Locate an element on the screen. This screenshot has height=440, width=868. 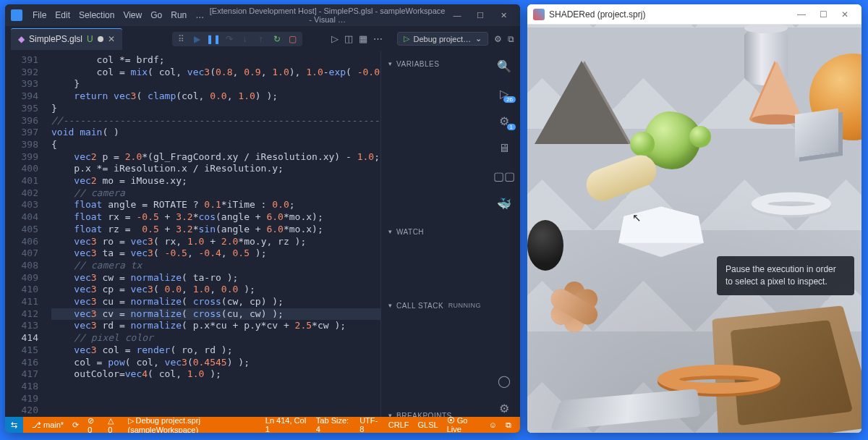
debug-play-icon: ▷ is located at coordinates (407, 39).